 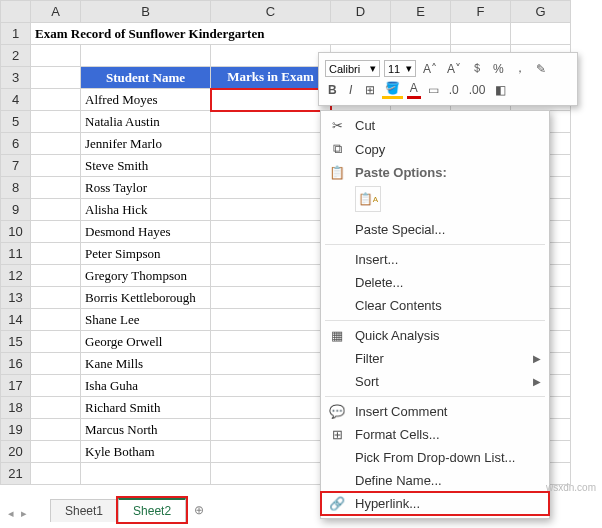 What do you see at coordinates (16, 474) in the screenshot?
I see `row-header: 21` at bounding box center [16, 474].